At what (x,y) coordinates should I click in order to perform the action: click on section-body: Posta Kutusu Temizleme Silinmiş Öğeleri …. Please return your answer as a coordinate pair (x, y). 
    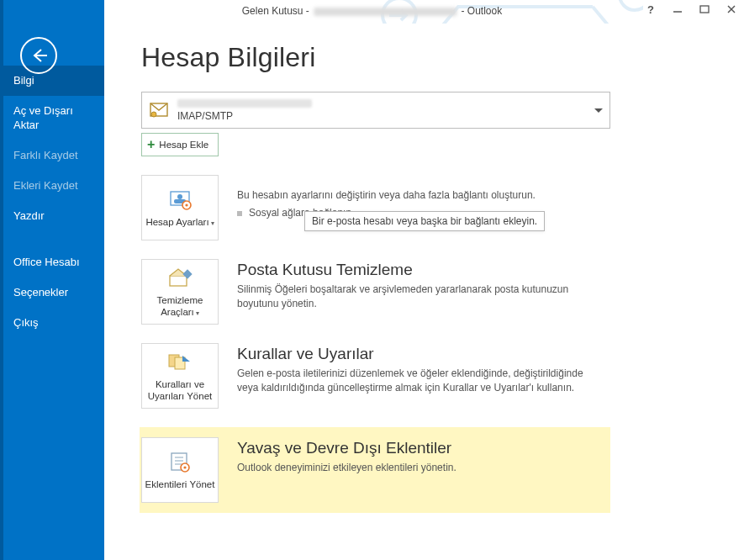
    Looking at the image, I should click on (424, 286).